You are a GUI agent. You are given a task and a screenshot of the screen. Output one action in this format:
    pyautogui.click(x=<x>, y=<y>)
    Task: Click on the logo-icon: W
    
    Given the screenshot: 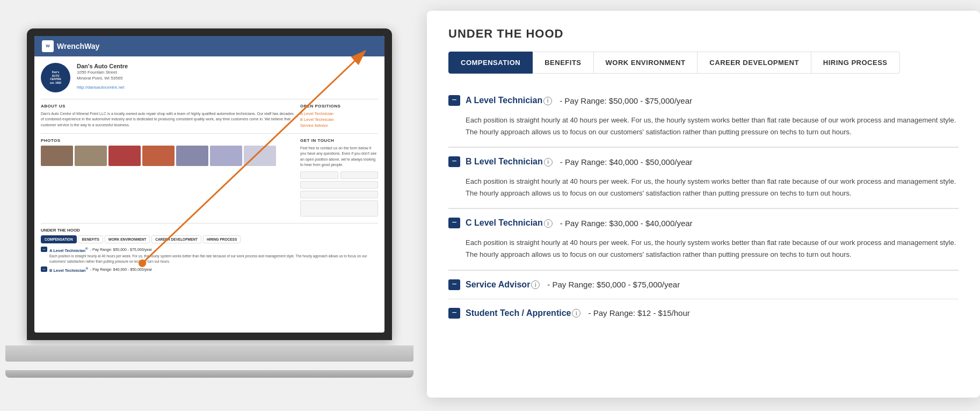 What is the action you would take?
    pyautogui.click(x=48, y=46)
    